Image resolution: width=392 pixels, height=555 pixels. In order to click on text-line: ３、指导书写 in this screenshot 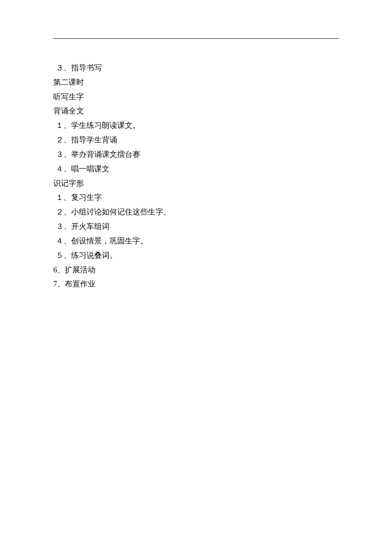, I will do `click(196, 68)`.